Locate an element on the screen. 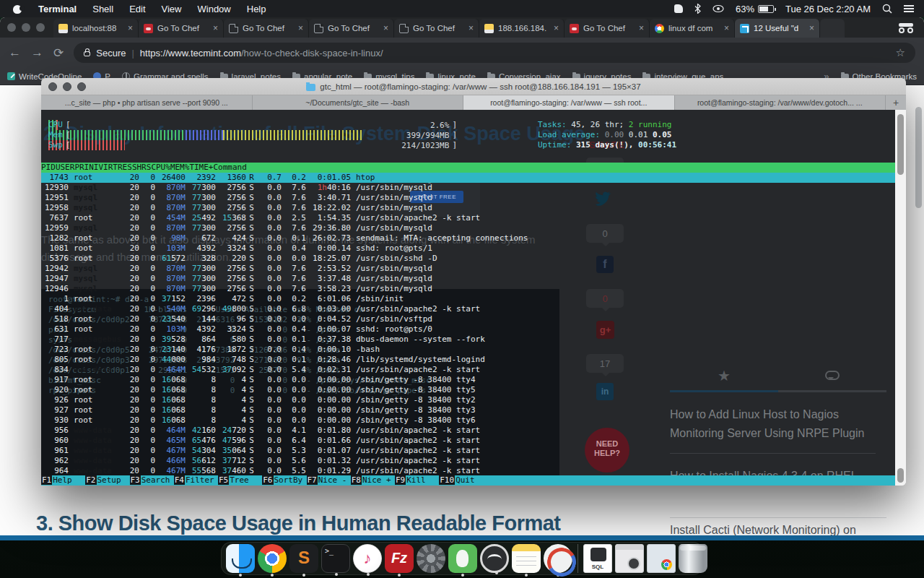 The width and height of the screenshot is (924, 578). htop-process-row: 717messagebus20039528864580S0.00.10:37.3… is located at coordinates (468, 340).